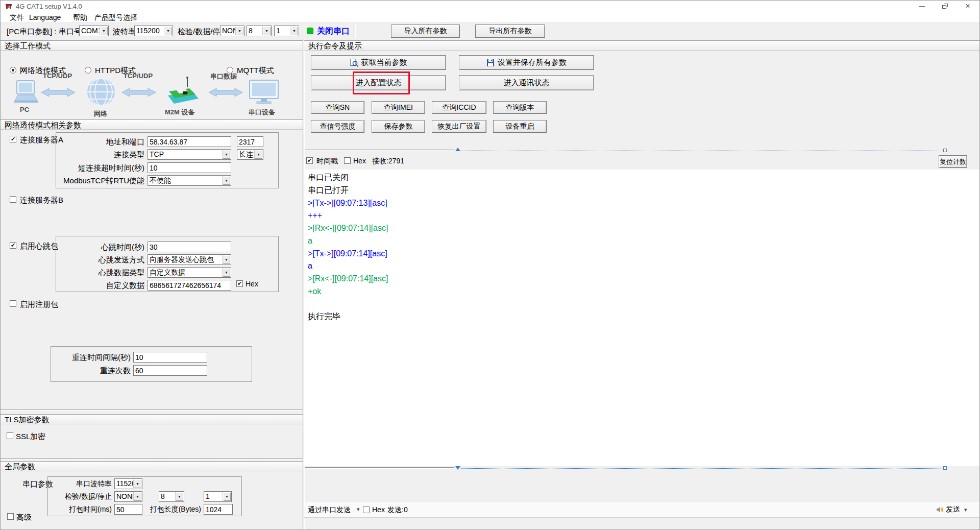 This screenshot has width=980, height=530. I want to click on timestamp-label: 时间戳, so click(327, 161).